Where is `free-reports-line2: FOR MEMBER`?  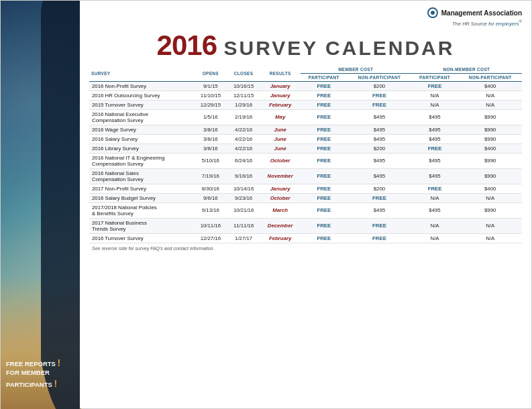
free-reports-line2: FOR MEMBER is located at coordinates (28, 373).